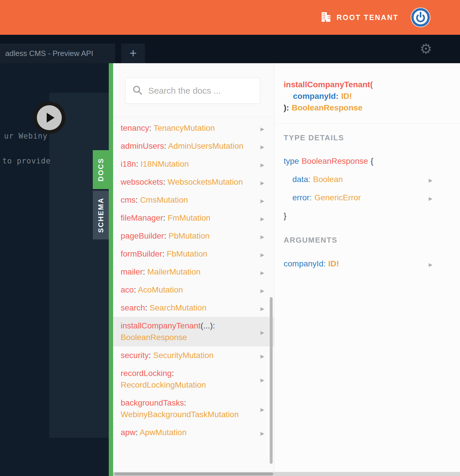 The height and width of the screenshot is (476, 460). What do you see at coordinates (133, 308) in the screenshot?
I see `field-name: search` at bounding box center [133, 308].